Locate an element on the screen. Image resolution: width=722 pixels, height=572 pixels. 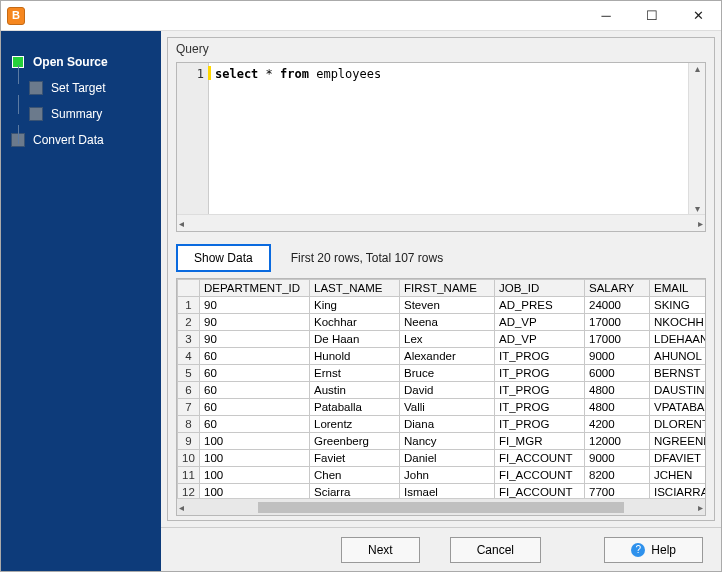
row-number-cell: 3 is located at coordinates (189, 340).